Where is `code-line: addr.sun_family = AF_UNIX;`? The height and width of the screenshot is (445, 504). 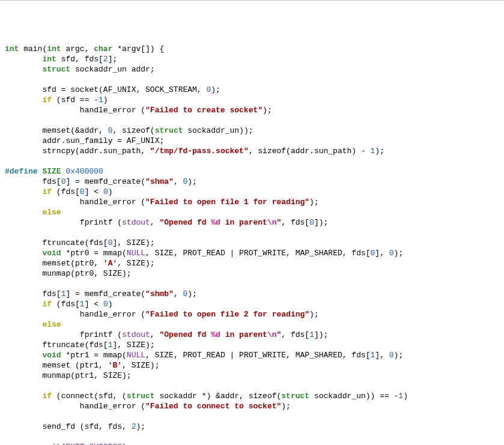
code-line: addr.sun_family = AF_UNIX; is located at coordinates (84, 141).